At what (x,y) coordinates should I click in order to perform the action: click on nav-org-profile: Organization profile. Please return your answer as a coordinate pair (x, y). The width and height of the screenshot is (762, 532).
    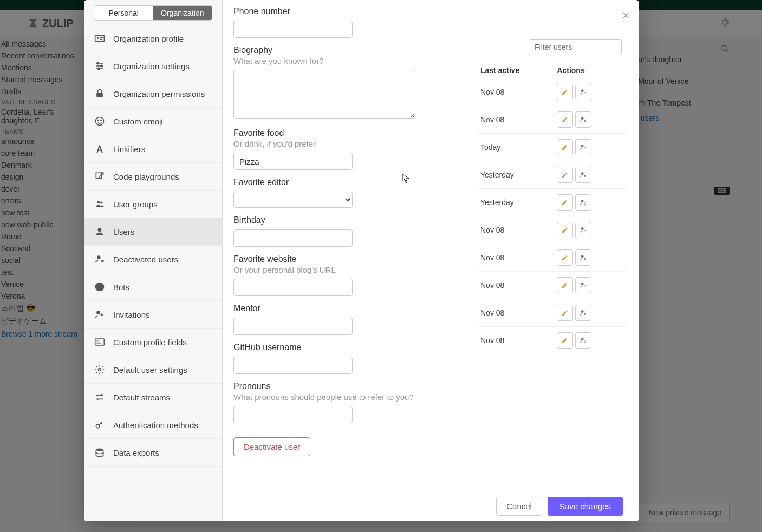
    Looking at the image, I should click on (153, 39).